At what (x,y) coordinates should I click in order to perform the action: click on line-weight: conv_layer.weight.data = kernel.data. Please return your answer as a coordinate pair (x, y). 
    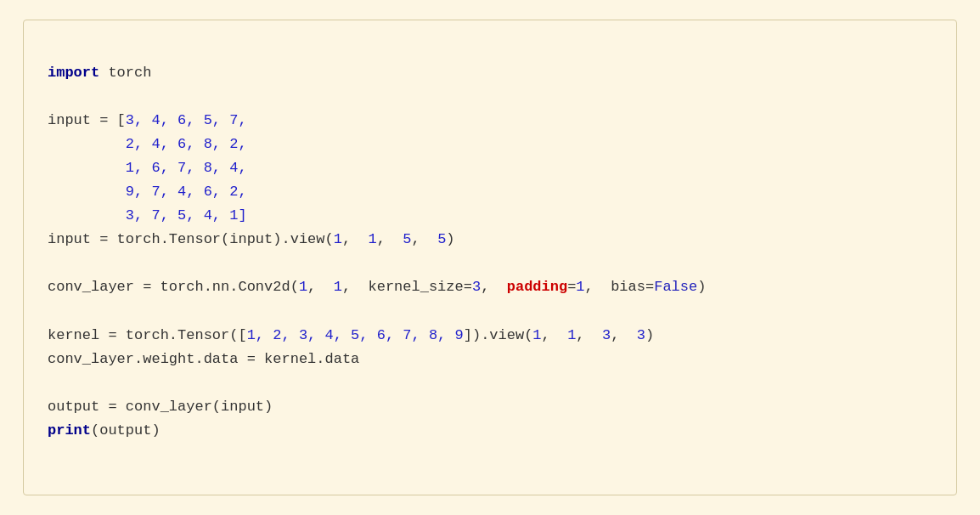
    Looking at the image, I should click on (204, 359).